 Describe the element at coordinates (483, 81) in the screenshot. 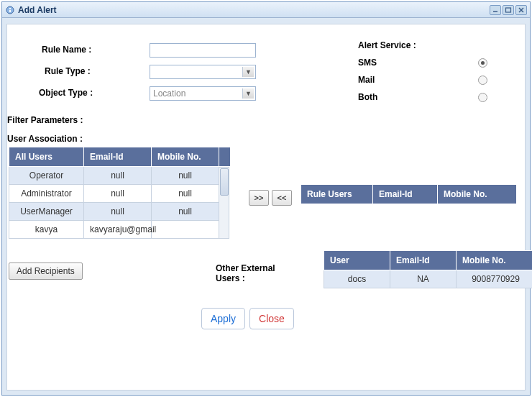

I see `mail-radio` at that location.